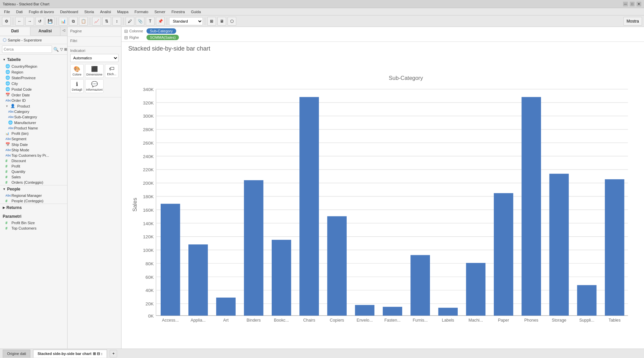 The image size is (644, 358). Describe the element at coordinates (34, 223) in the screenshot. I see `item-profit-bin-size: # Profit Bin Size` at that location.